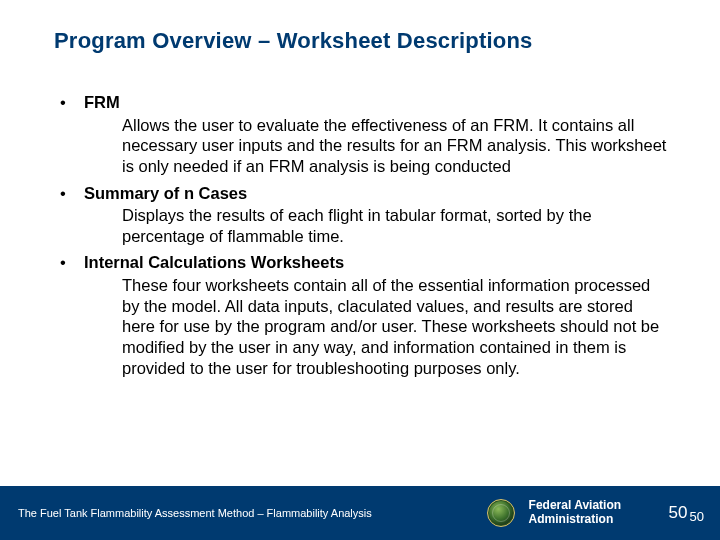 This screenshot has height=540, width=720. I want to click on slide-title: Program Overview – Worksheet Description…, so click(367, 41).